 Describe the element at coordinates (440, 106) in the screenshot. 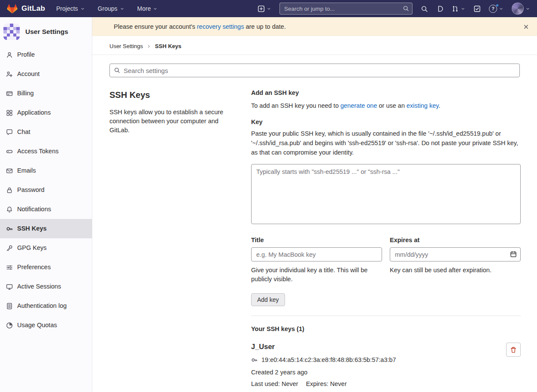

I see `intro-suffix: .` at that location.